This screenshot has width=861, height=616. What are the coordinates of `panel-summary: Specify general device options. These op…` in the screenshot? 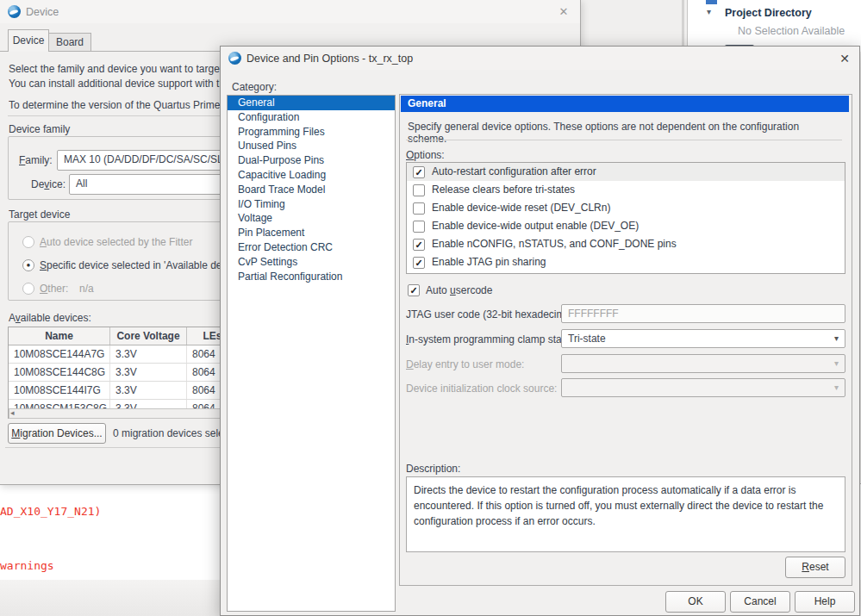 It's located at (623, 133).